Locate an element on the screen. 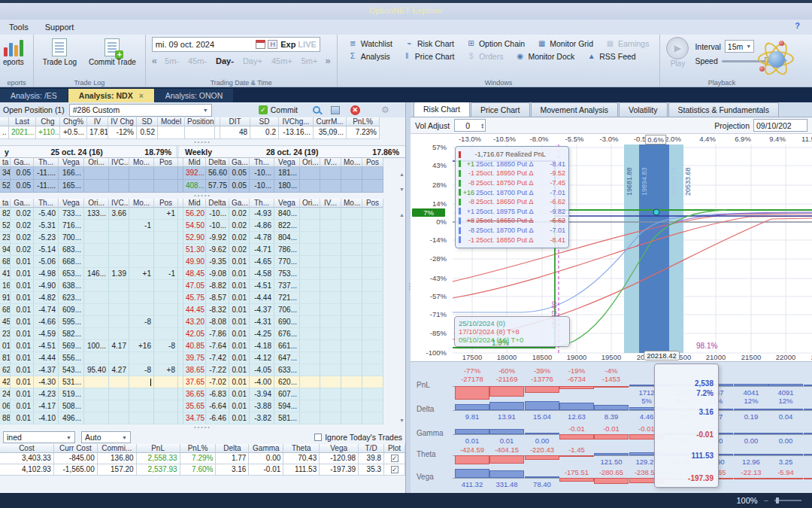  option-chain-row: 520.02-5.31716...-154.50-10...0.02-4.868… is located at coordinates (203, 226).